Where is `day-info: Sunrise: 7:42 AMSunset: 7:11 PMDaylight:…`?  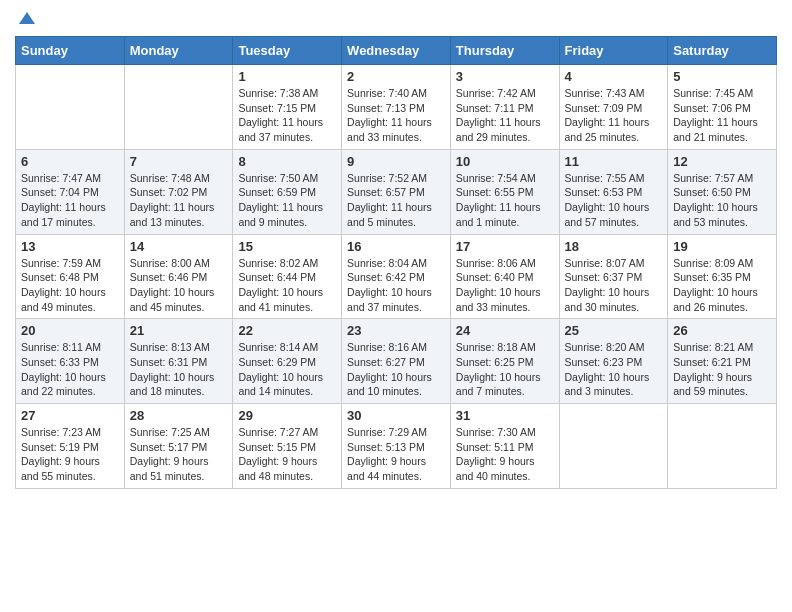 day-info: Sunrise: 7:42 AMSunset: 7:11 PMDaylight:… is located at coordinates (505, 116).